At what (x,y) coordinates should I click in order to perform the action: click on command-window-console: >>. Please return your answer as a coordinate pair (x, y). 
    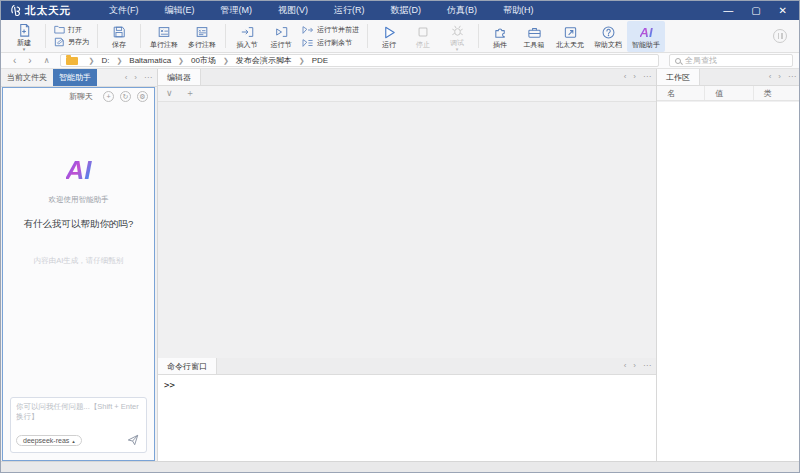
    Looking at the image, I should click on (407, 418).